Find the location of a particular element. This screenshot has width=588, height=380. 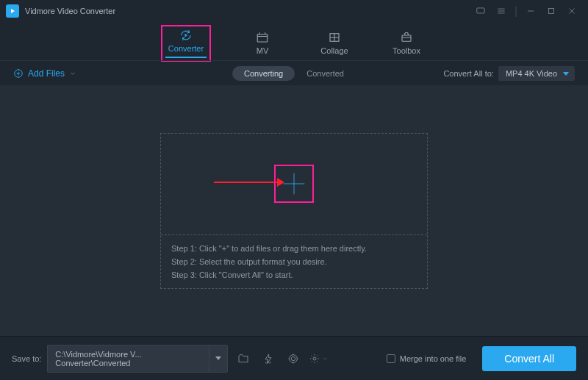

nav-collage: Collage is located at coordinates (334, 46).